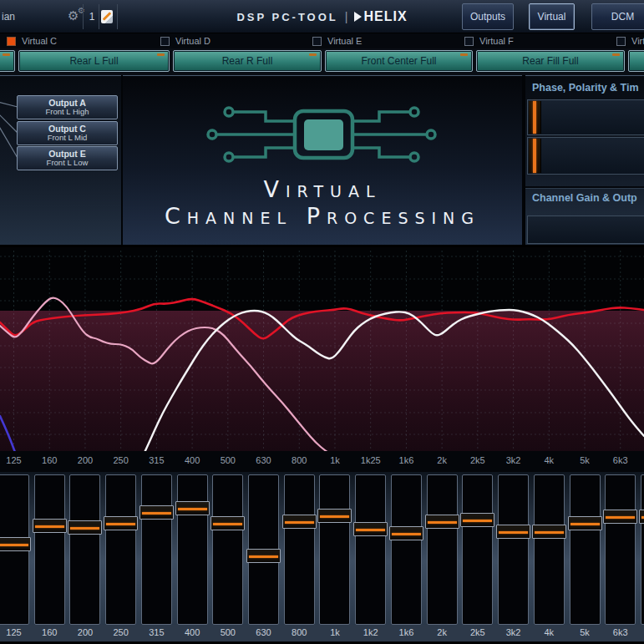  Describe the element at coordinates (67, 107) in the screenshot. I see `output-button: Output AFront L High` at that location.